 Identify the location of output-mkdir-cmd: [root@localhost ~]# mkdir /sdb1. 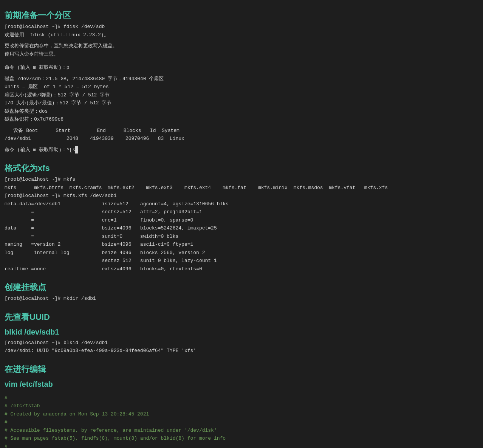
(242, 299).